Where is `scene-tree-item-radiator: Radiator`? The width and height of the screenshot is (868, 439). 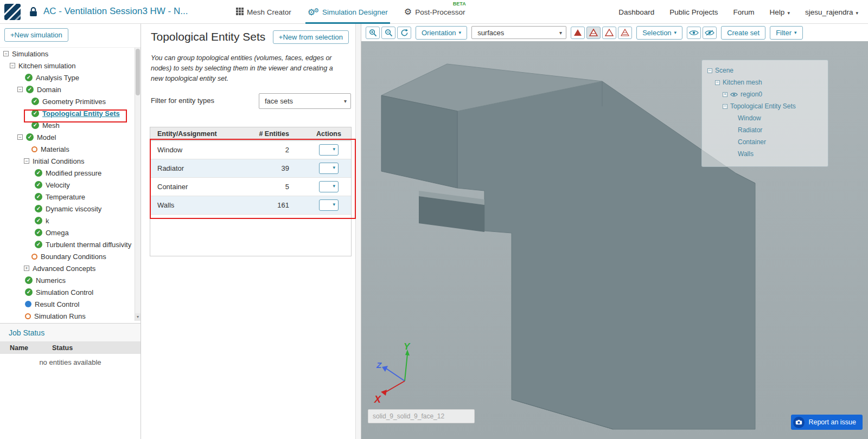
scene-tree-item-radiator: Radiator is located at coordinates (765, 130).